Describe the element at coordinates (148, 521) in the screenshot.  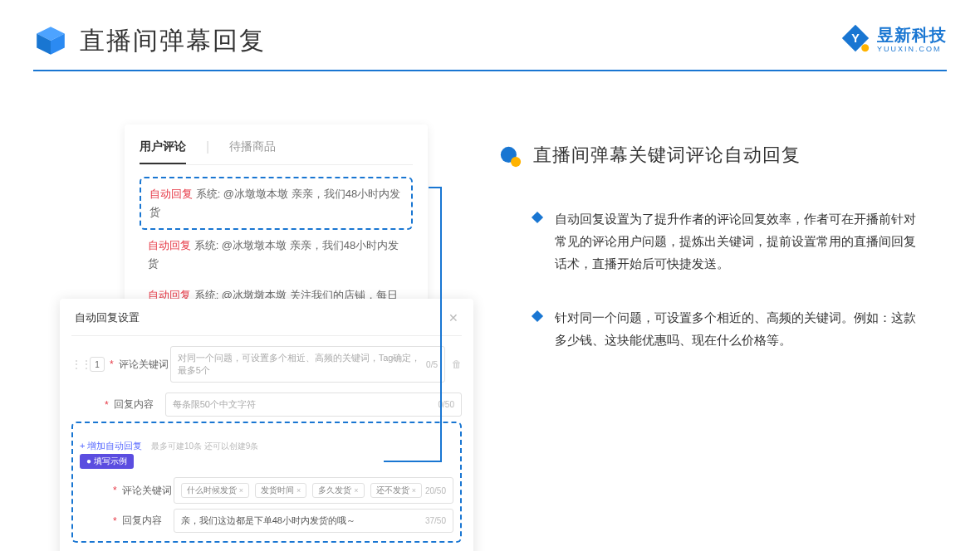
I see `example-content-label: 回复内容` at that location.